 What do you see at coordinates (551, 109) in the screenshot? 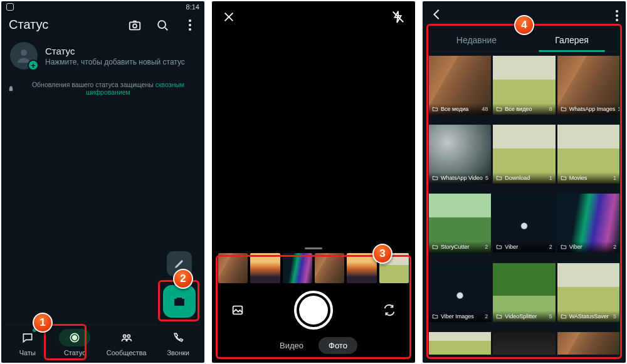
I see `folder-count: 8` at bounding box center [551, 109].